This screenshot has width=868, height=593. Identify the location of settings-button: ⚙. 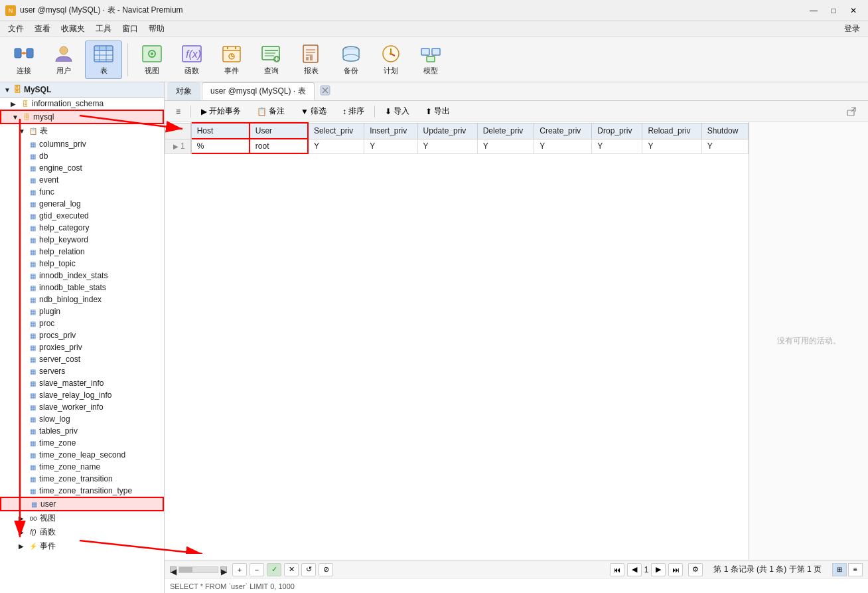
(695, 570).